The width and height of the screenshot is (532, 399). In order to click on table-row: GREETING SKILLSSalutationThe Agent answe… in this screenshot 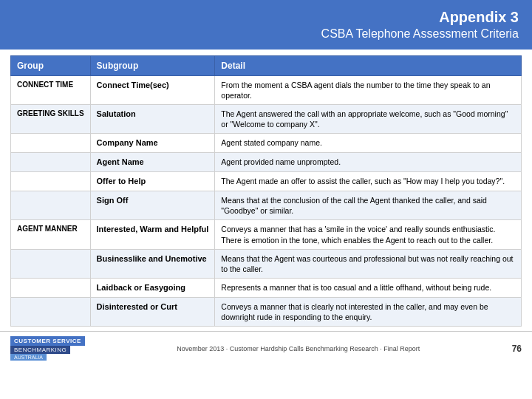, I will do `click(266, 120)`.